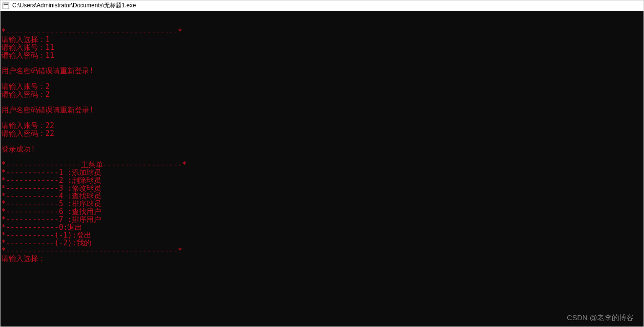  Describe the element at coordinates (322, 259) in the screenshot. I see `console-line: 请输入选择：` at that location.